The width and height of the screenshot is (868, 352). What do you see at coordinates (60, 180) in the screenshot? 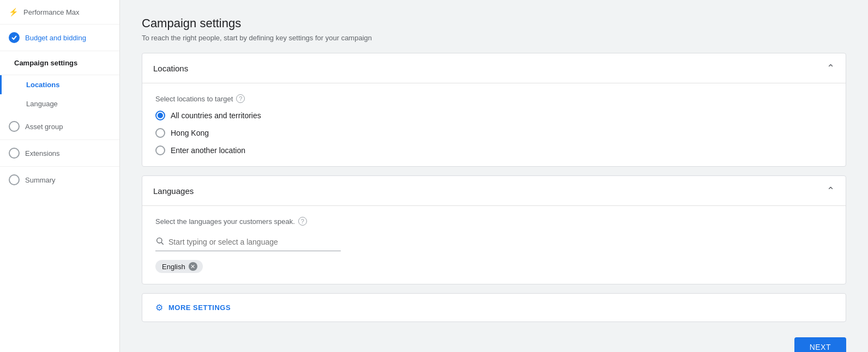
I see `sidebar-item-summary: Summary` at bounding box center [60, 180].